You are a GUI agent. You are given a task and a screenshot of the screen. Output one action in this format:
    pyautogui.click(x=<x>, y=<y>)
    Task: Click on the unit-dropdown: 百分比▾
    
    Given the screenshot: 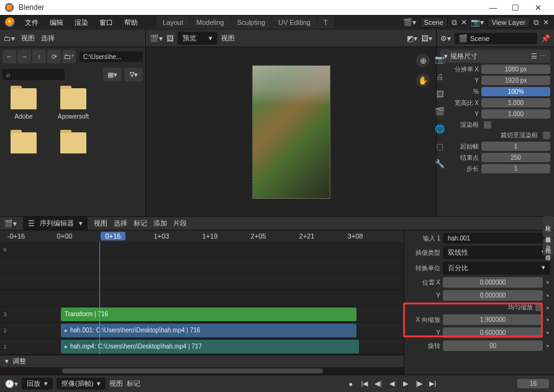 What is the action you would take?
    pyautogui.click(x=497, y=268)
    